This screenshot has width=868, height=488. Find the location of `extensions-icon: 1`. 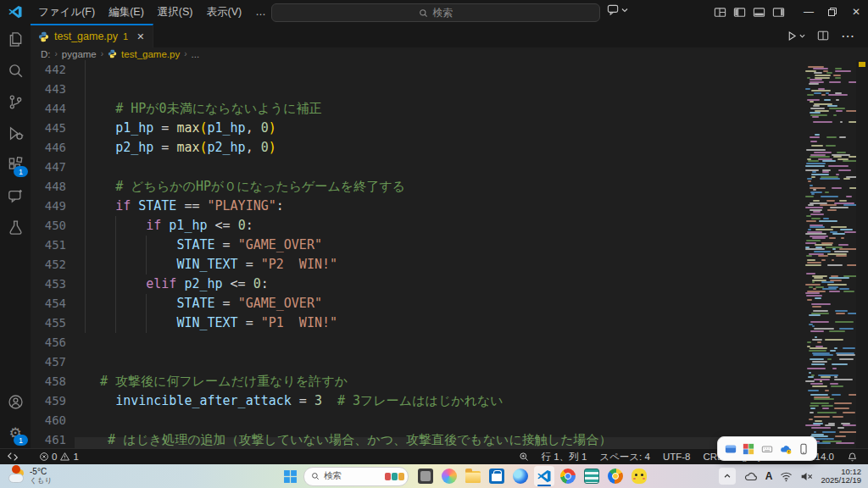

extensions-icon: 1 is located at coordinates (15, 164).